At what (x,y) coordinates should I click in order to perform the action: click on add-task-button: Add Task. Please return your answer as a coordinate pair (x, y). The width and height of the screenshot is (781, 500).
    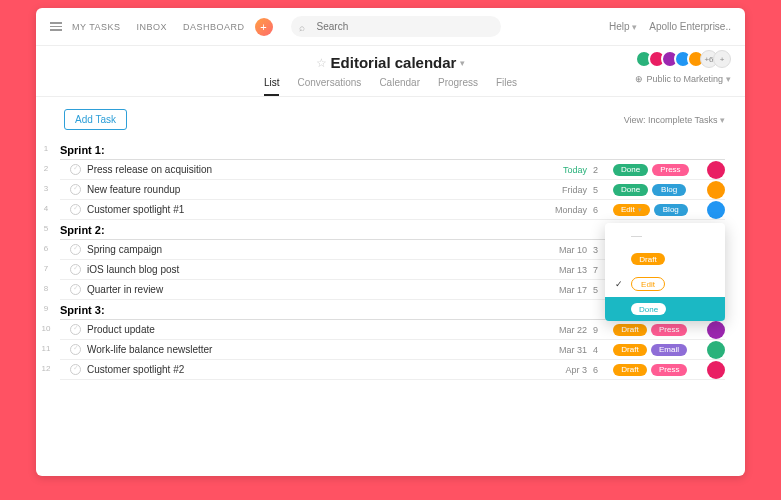
    Looking at the image, I should click on (96, 120).